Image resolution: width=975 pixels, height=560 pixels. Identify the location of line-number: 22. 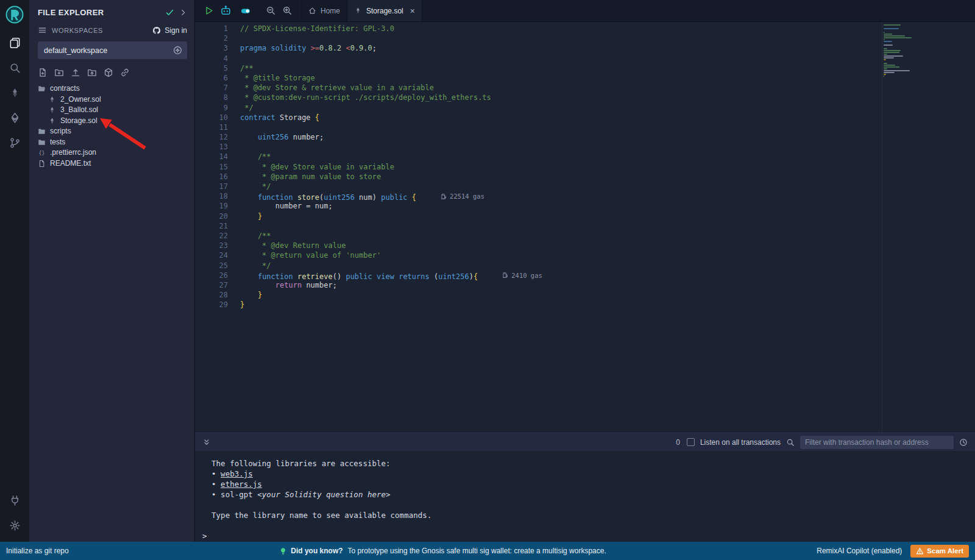
(211, 236).